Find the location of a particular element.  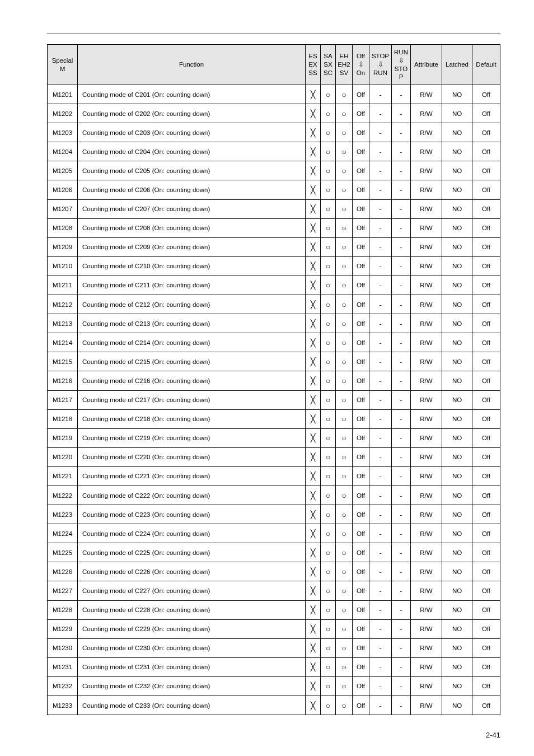

cell-function: Counting mode of C221 (On: counting down… is located at coordinates (191, 476).